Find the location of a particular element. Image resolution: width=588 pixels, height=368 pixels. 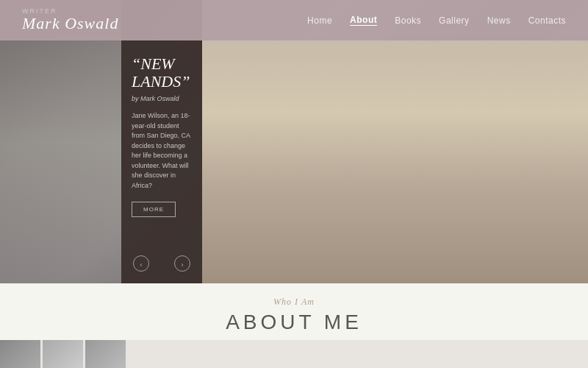

book-panel: “NEW LANDS” by Mark Oswald Jane Wilson, … is located at coordinates (162, 162).